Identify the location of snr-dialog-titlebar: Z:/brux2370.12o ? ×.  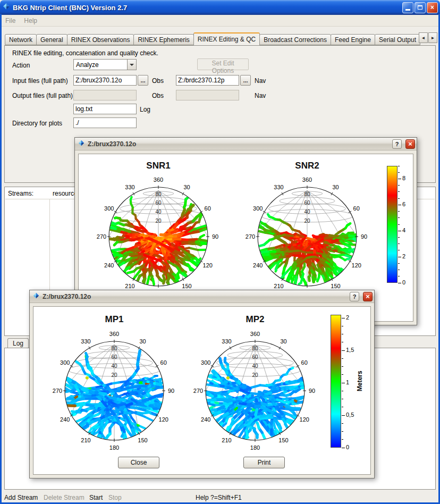
(246, 144).